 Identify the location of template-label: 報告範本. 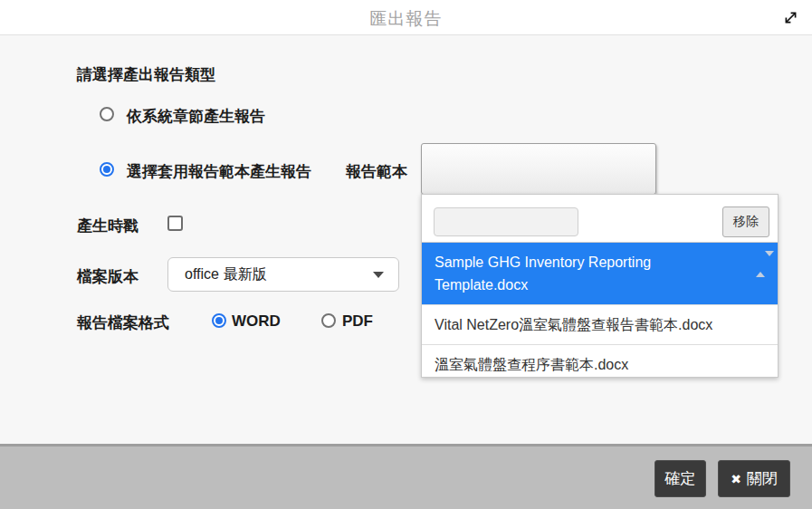
(377, 172).